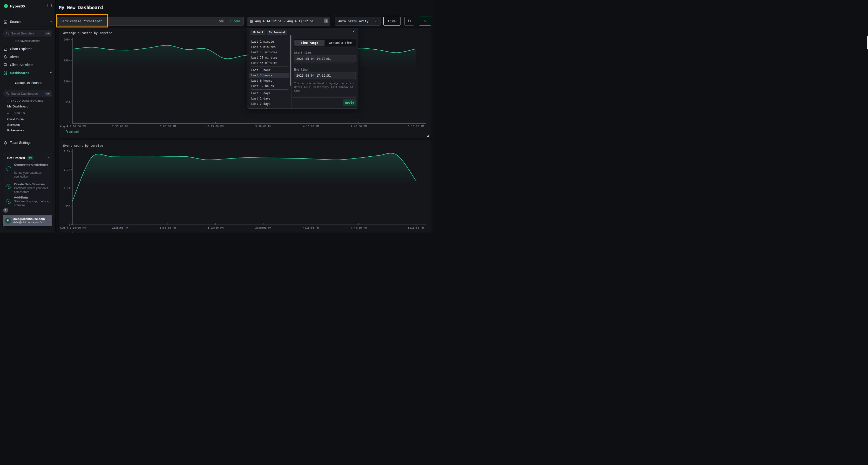  What do you see at coordinates (21, 49) in the screenshot?
I see `nav-label: Chart Explorer` at bounding box center [21, 49].